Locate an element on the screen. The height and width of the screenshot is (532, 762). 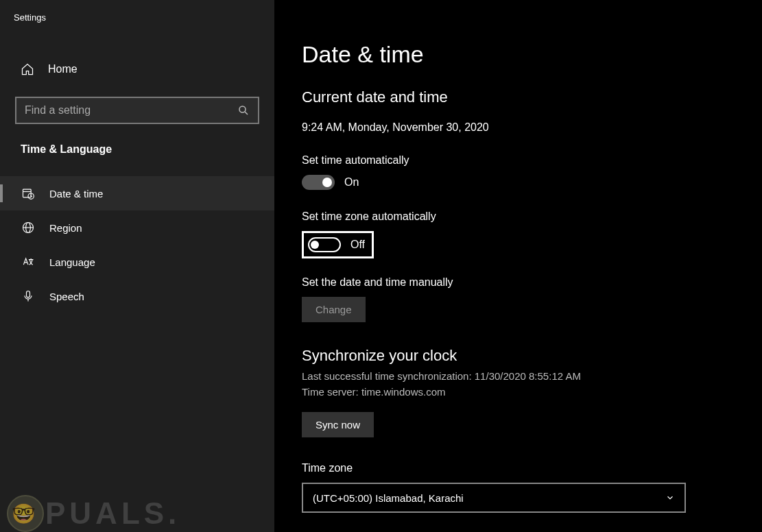
sidebar-item-speech: Speech is located at coordinates (137, 296).